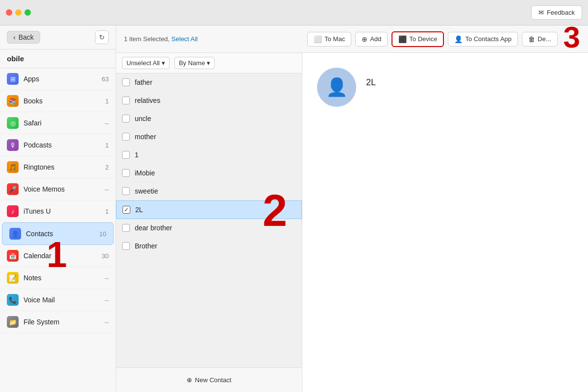  What do you see at coordinates (58, 278) in the screenshot?
I see `sidebar-item-notes: 📝 Notes --` at bounding box center [58, 278].